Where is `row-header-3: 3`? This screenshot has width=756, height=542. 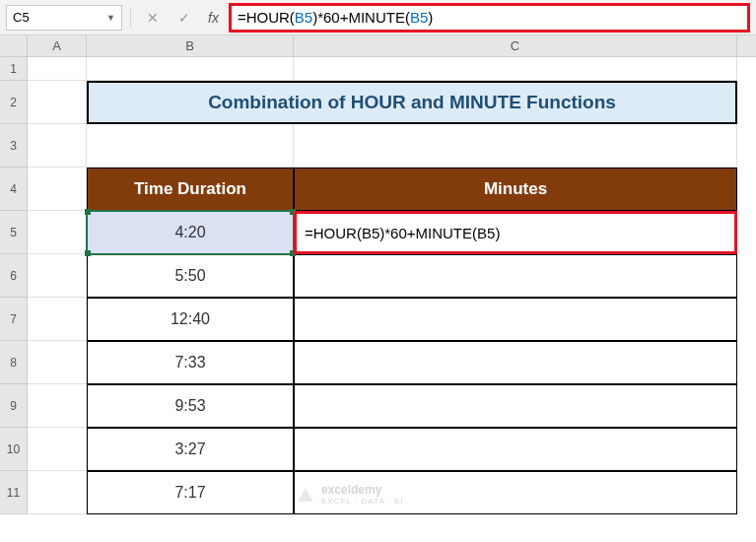 row-header-3: 3 is located at coordinates (14, 146).